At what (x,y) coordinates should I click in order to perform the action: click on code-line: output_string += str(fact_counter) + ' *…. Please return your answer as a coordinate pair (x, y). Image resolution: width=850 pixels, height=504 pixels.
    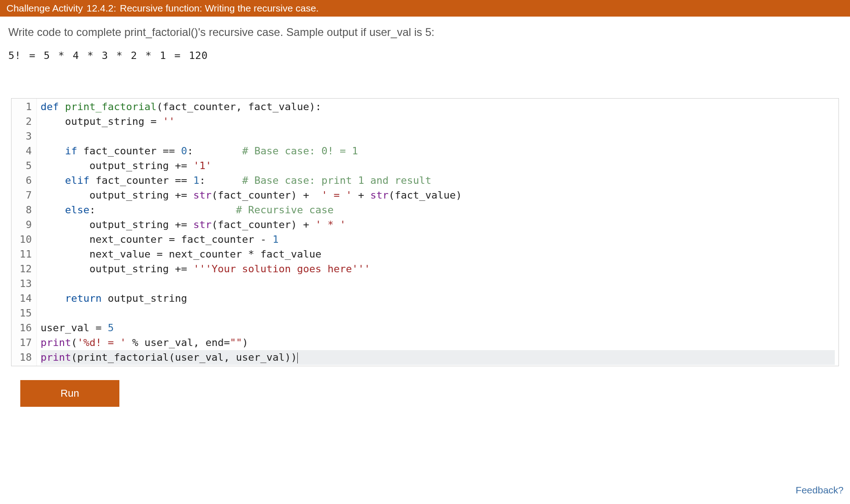
    Looking at the image, I should click on (438, 225).